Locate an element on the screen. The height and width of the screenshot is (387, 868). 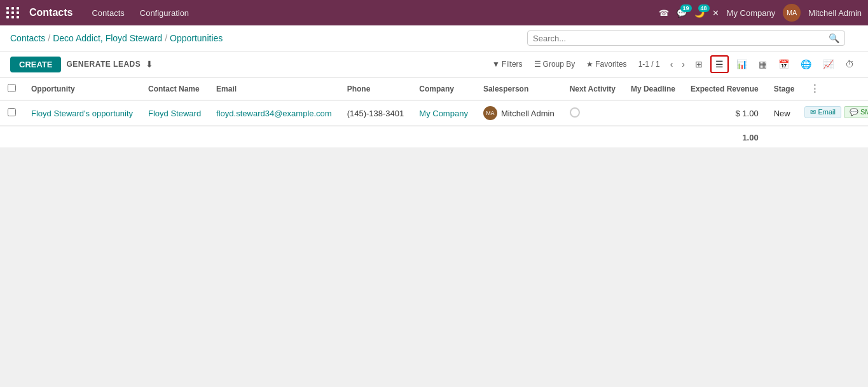
table-row: Floyd Steward's opportunity Floyd Stewar… is located at coordinates (434, 113).